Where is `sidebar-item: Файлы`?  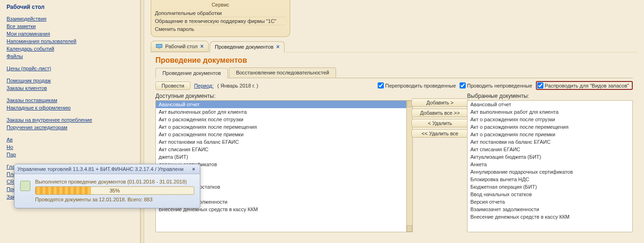 sidebar-item: Файлы is located at coordinates (70, 56).